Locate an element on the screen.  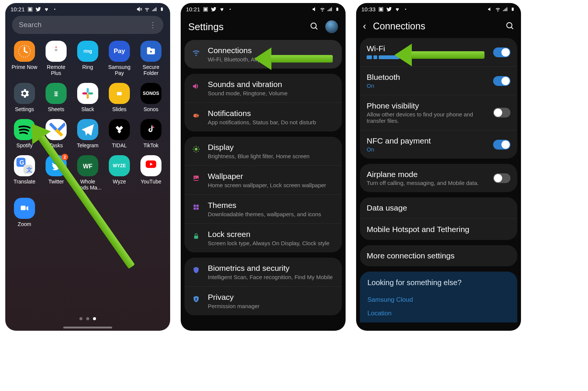
app-slides: Slides is located at coordinates (119, 98).